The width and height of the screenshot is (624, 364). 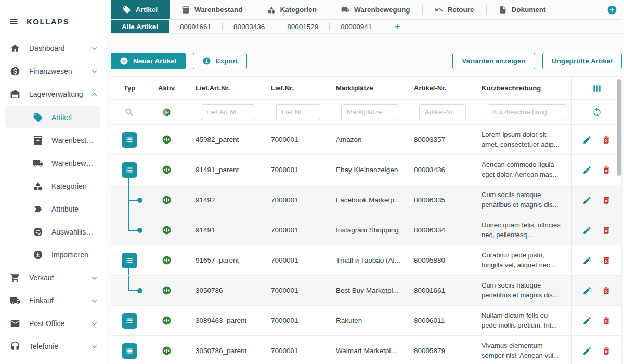 I want to click on module-tabbar: Artikel Warenbestand Kategorien Warenbew…, so click(x=366, y=10).